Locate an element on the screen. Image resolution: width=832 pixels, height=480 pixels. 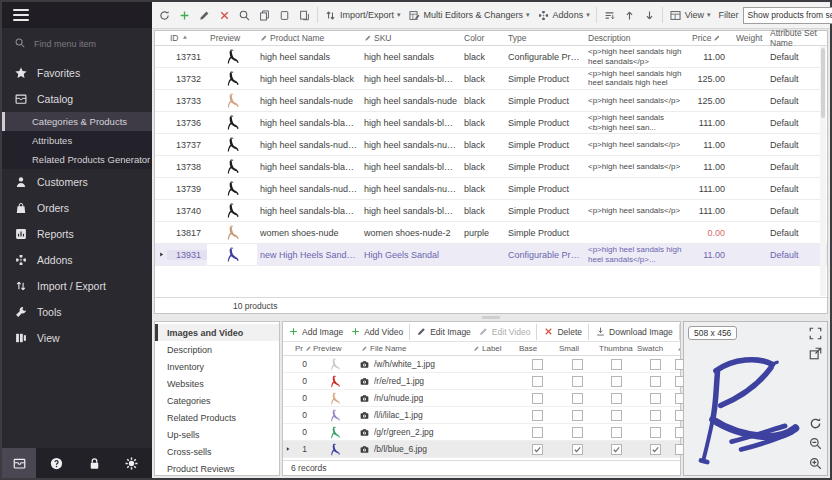
move-up-button is located at coordinates (630, 16).